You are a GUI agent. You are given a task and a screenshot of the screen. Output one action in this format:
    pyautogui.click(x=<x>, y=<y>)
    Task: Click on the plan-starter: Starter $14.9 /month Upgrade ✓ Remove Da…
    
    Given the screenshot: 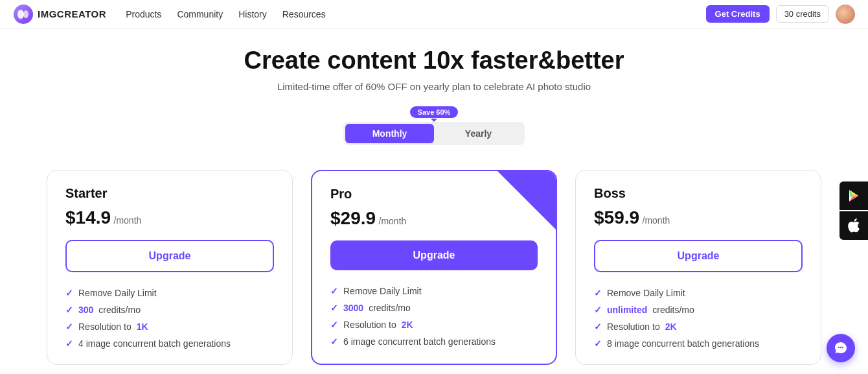 What is the action you would take?
    pyautogui.click(x=170, y=267)
    